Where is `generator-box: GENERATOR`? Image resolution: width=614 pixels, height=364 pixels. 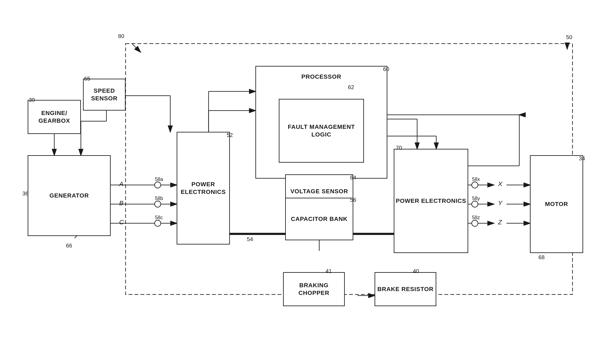 generator-box: GENERATOR is located at coordinates (69, 196).